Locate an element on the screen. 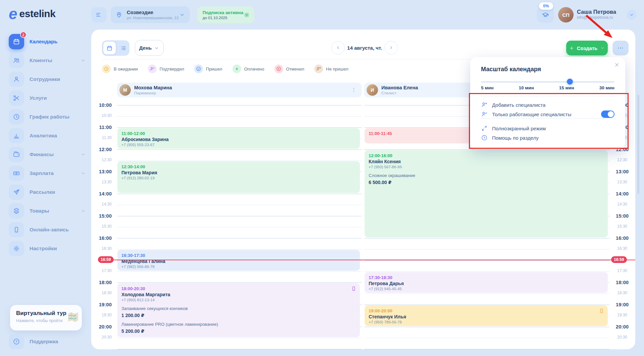 The image size is (644, 356). close-icon is located at coordinates (617, 65).